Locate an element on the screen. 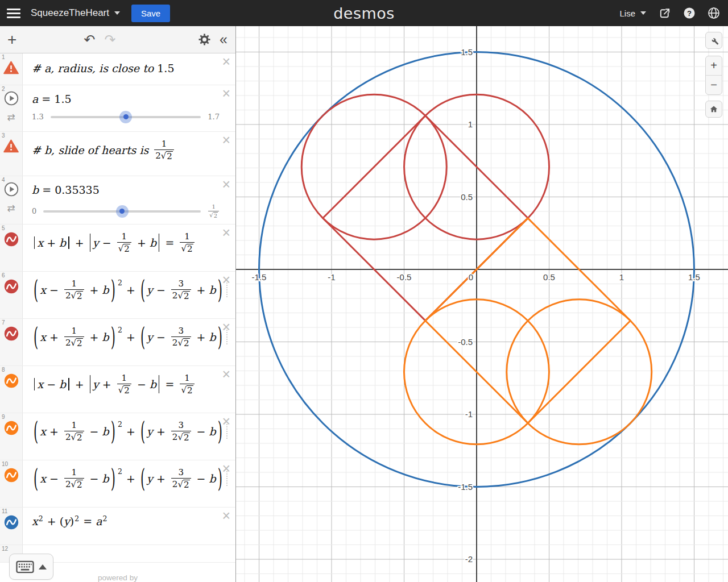 This screenshot has height=582, width=728. help-icon: ? is located at coordinates (689, 13).